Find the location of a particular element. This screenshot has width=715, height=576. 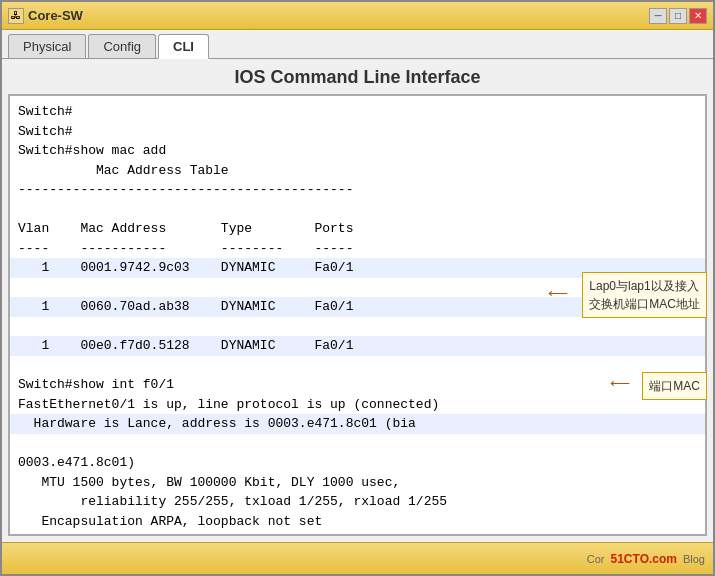

tab-cli: CLI is located at coordinates (184, 46).